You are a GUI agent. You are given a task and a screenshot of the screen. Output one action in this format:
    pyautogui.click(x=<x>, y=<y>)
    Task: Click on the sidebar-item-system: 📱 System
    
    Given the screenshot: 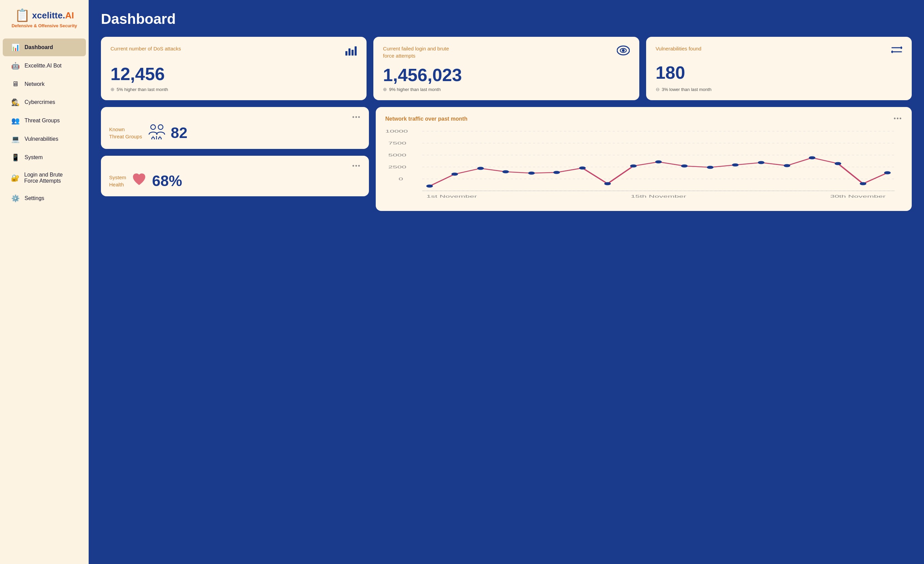 What is the action you would take?
    pyautogui.click(x=44, y=157)
    